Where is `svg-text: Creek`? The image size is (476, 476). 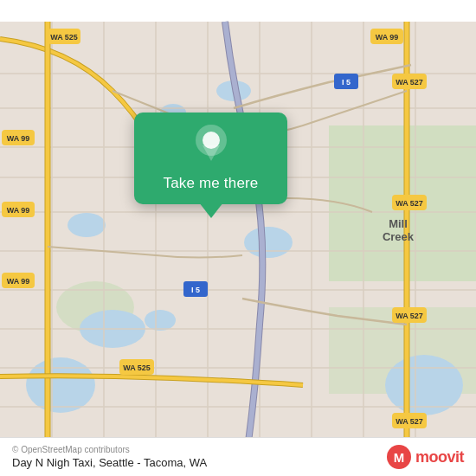
svg-text: Creek is located at coordinates (398, 237).